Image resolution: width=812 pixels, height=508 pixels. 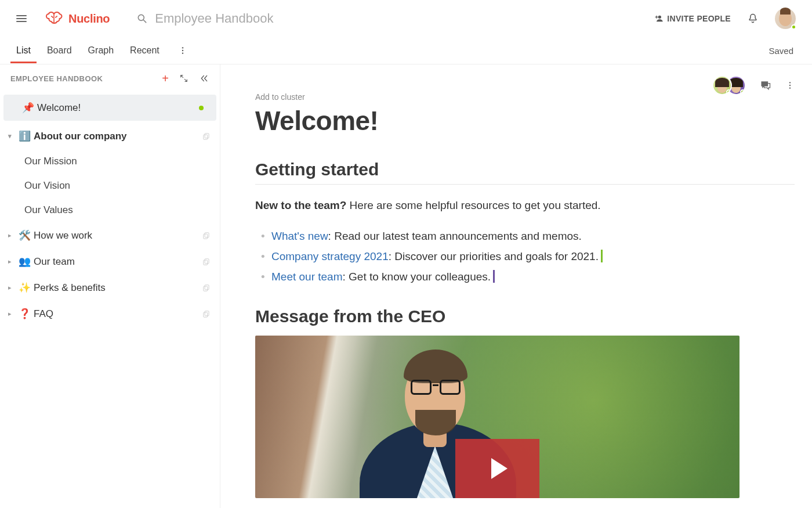 I want to click on search-icon, so click(x=142, y=19).